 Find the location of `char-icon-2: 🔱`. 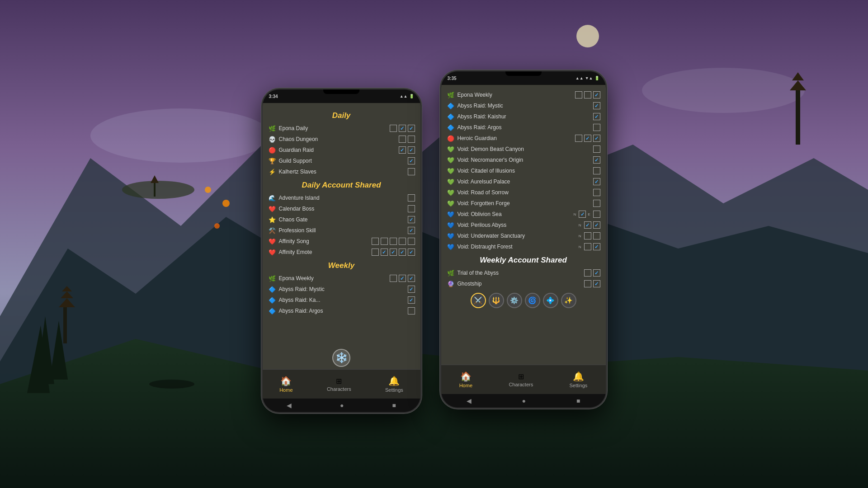

char-icon-2: 🔱 is located at coordinates (496, 300).